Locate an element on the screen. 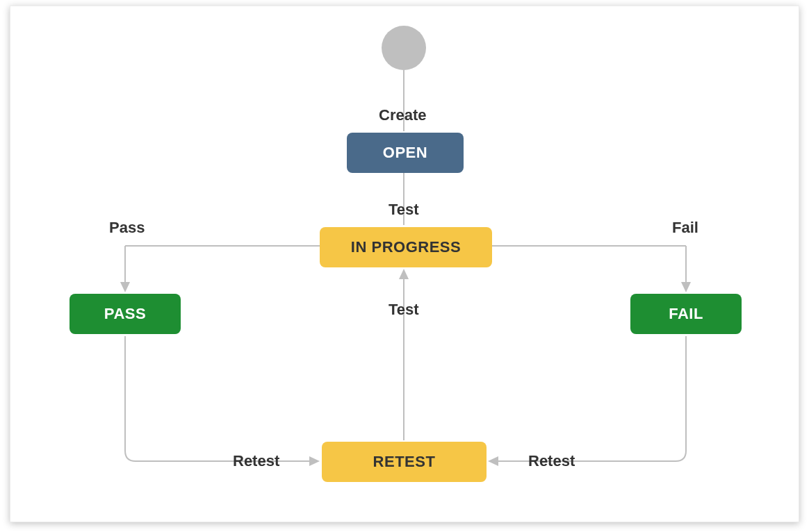  label-test-open: Test is located at coordinates (404, 210).